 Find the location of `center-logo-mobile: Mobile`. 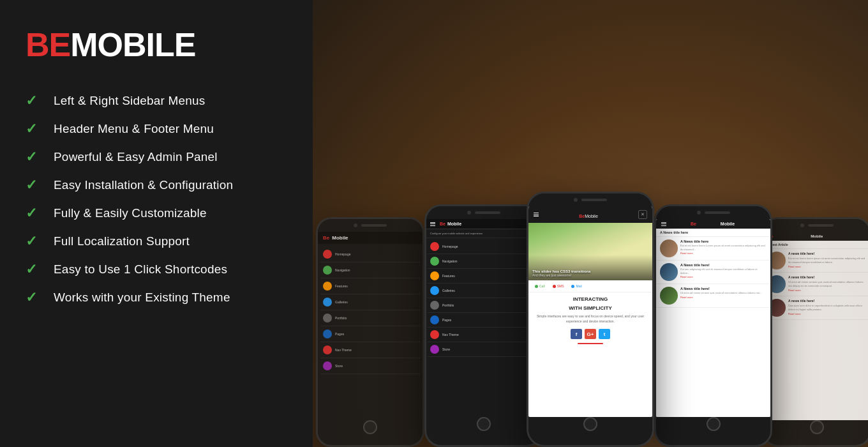

center-logo-mobile: Mobile is located at coordinates (591, 216).